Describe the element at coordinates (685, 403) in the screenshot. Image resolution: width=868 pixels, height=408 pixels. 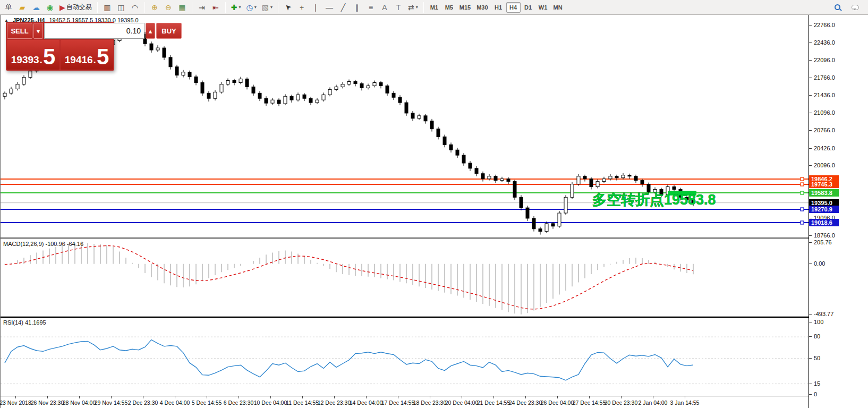
I see `time-axis-label: 3 Jan 14:55` at that location.